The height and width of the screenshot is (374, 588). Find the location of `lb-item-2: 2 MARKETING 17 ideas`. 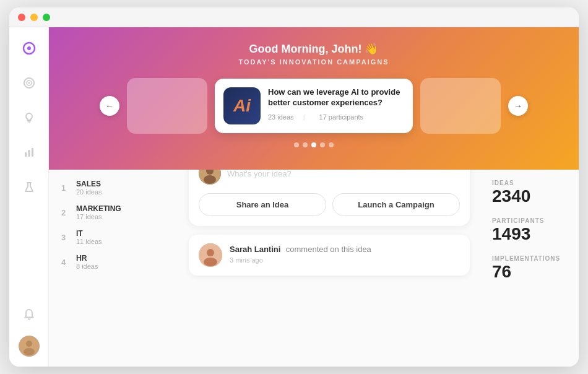

lb-item-2: 2 MARKETING 17 ideas is located at coordinates (114, 212).